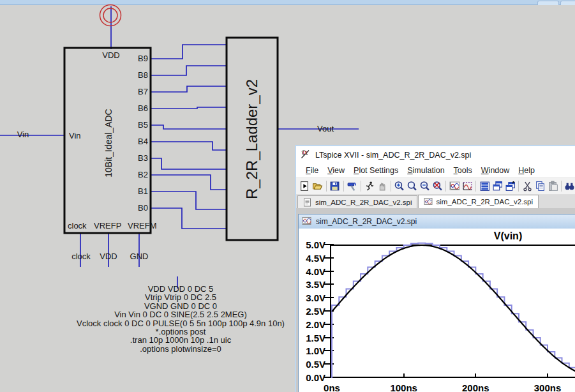 This screenshot has width=575, height=392. I want to click on tb-zoom-full-button, so click(437, 186).